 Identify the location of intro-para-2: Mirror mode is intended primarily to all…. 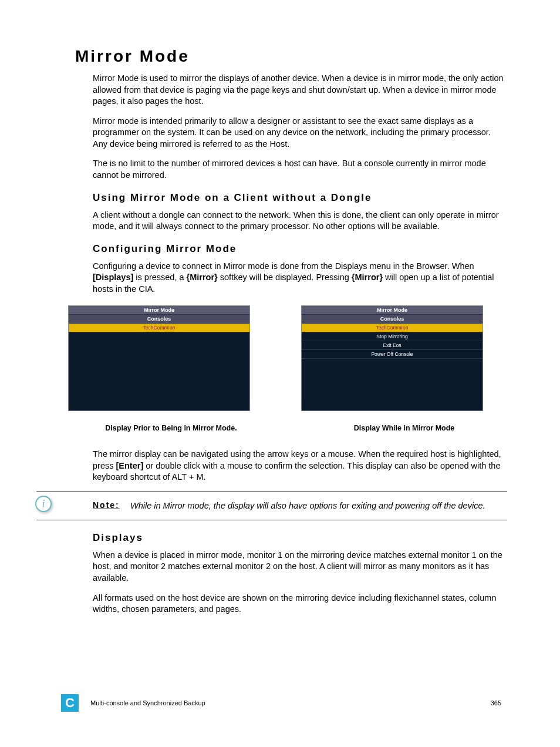
(300, 133).